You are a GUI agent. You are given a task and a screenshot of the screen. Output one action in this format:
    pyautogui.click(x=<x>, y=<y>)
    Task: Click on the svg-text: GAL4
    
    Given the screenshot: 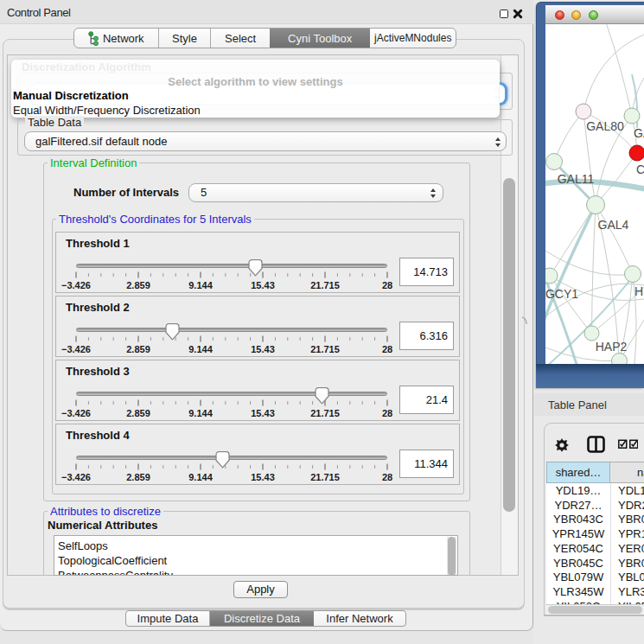 What is the action you would take?
    pyautogui.click(x=614, y=225)
    